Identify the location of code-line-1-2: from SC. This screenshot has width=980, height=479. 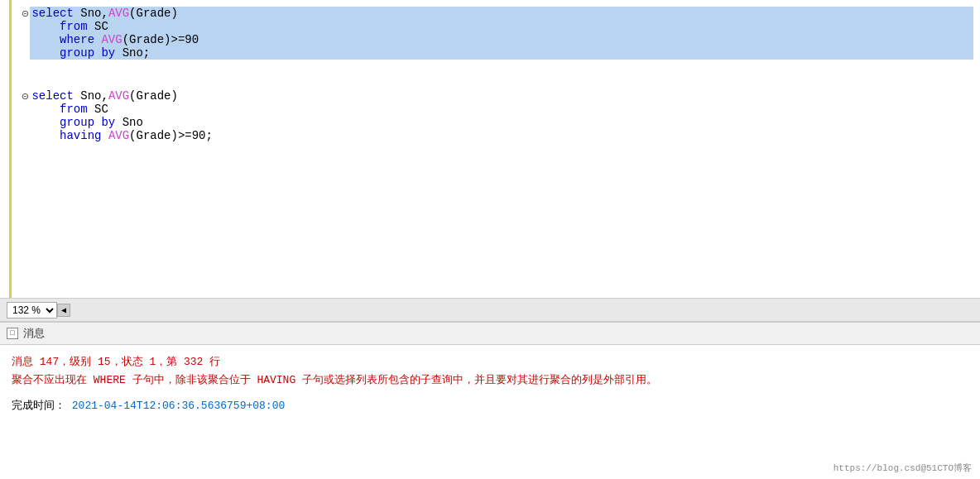
(502, 26).